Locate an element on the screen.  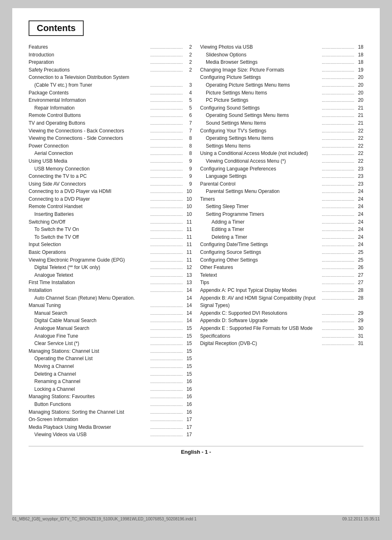
toc-entry-text: Remote Control Buttons is located at coordinates (89, 115).